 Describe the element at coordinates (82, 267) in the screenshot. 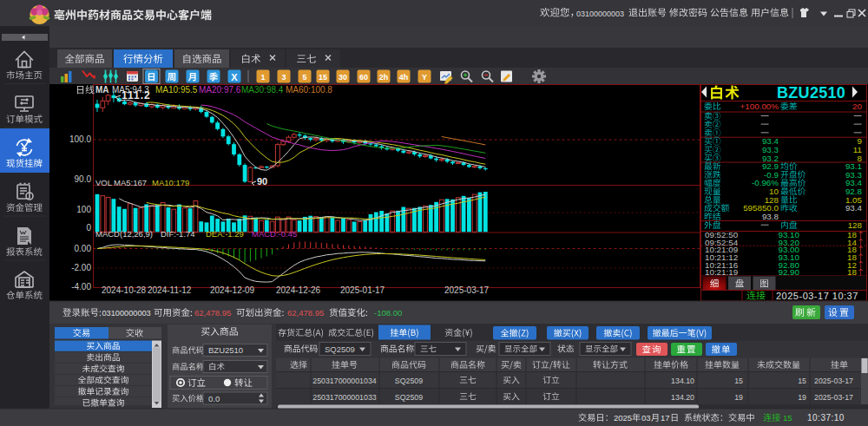

I see `svg-text: -2.00` at that location.